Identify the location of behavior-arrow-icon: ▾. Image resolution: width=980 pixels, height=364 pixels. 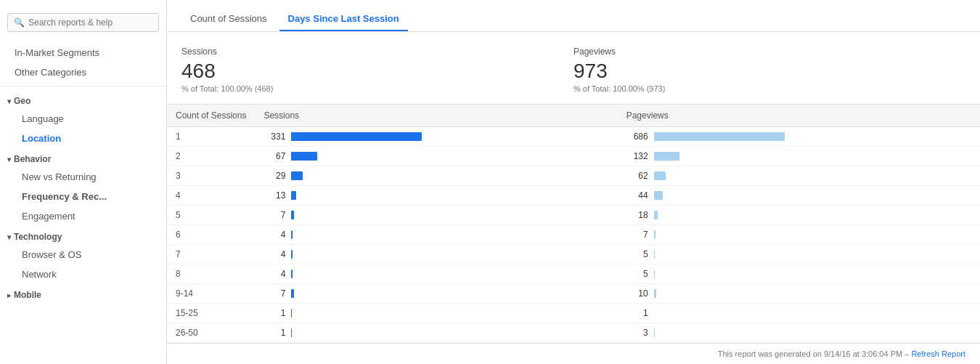
(9, 160).